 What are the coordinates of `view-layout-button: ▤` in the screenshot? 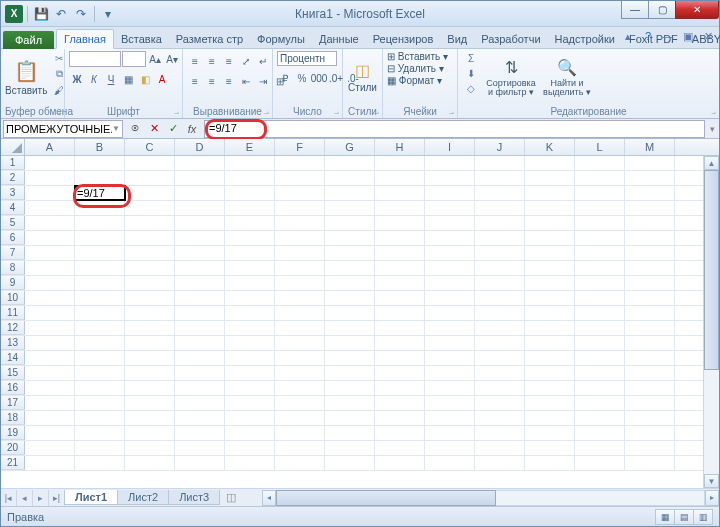 It's located at (684, 517).